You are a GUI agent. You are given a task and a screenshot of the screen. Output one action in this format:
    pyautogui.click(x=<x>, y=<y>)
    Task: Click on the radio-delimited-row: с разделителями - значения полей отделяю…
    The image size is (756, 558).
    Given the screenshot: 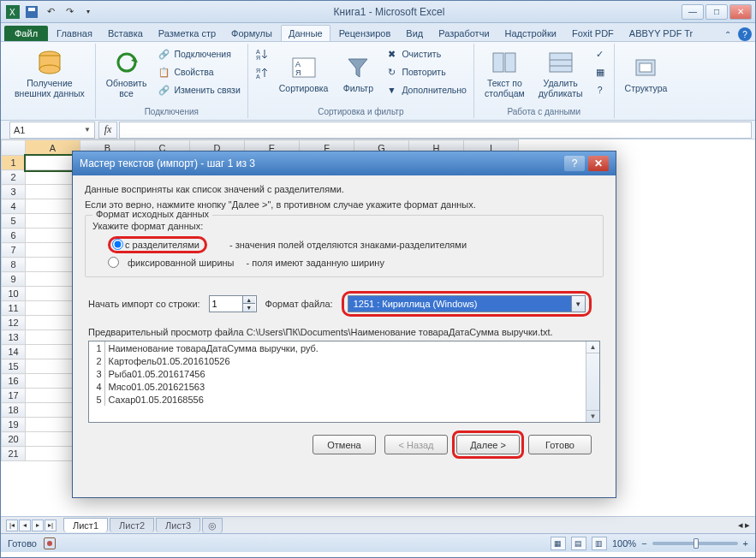 What is the action you would take?
    pyautogui.click(x=352, y=245)
    